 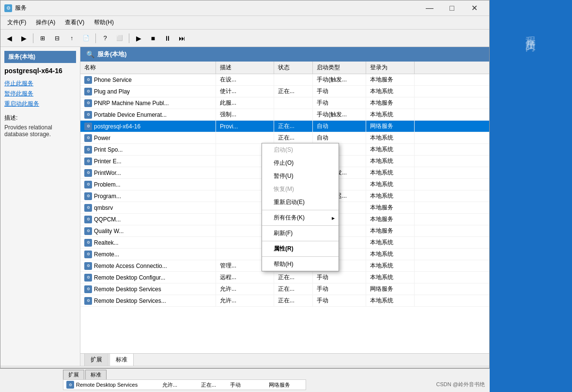 What do you see at coordinates (148, 266) in the screenshot?
I see `cell-name: ⚙ Remote Access Connectio...` at bounding box center [148, 266].